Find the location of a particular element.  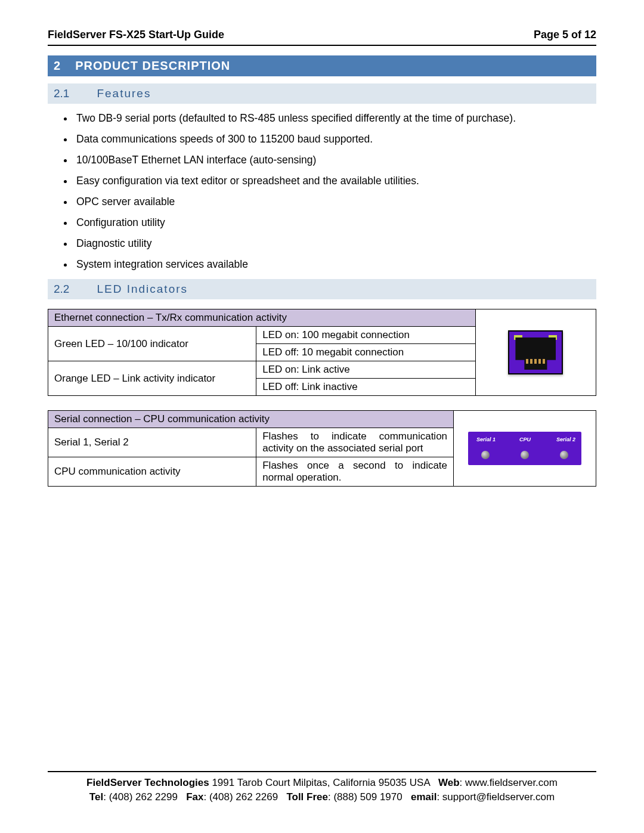

footer-fax-label: Fax is located at coordinates (194, 797).